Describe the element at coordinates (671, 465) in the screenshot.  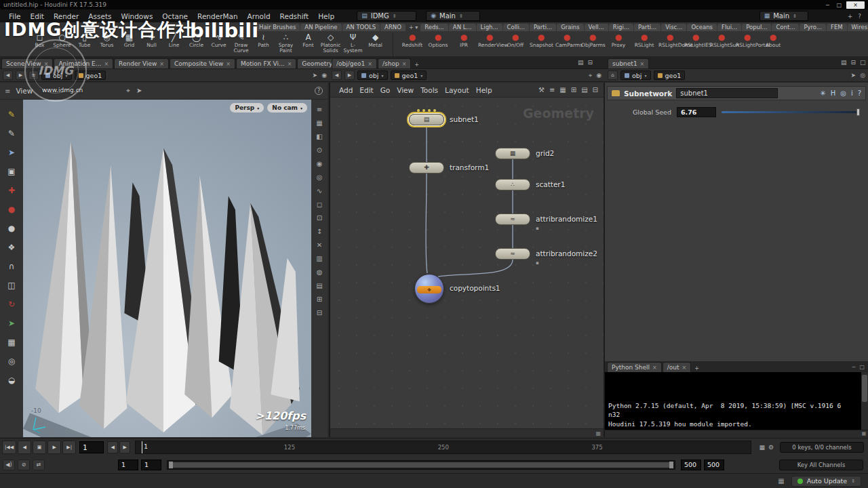
I see `range-end-handle` at that location.